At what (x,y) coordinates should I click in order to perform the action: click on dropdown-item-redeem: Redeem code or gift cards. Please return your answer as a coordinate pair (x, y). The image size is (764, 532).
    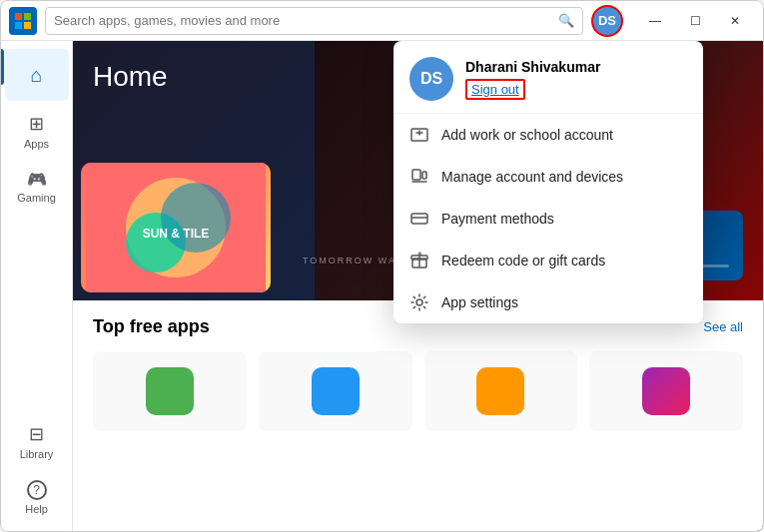
    Looking at the image, I should click on (548, 261).